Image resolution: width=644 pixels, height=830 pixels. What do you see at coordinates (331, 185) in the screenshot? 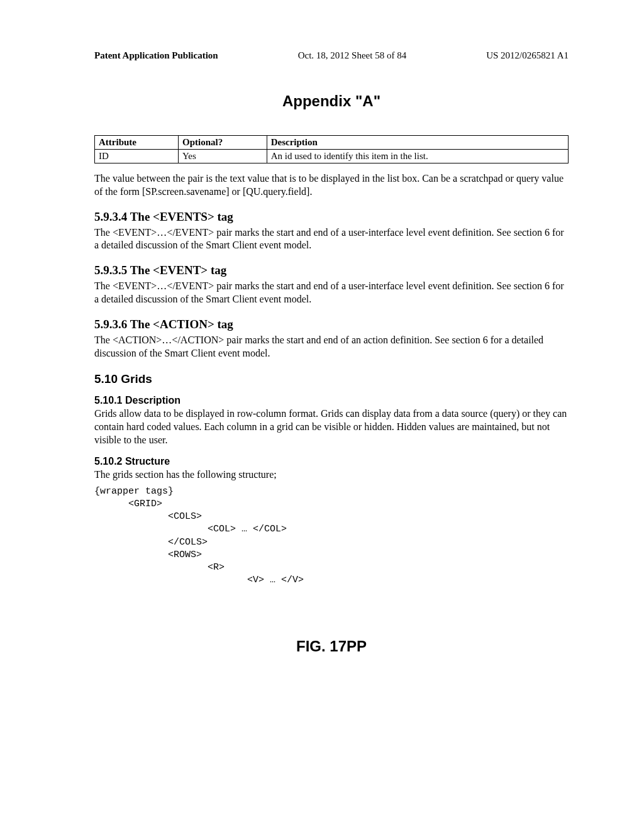
I see `intro-paragraph: The value between the pair is the text v…` at bounding box center [331, 185].